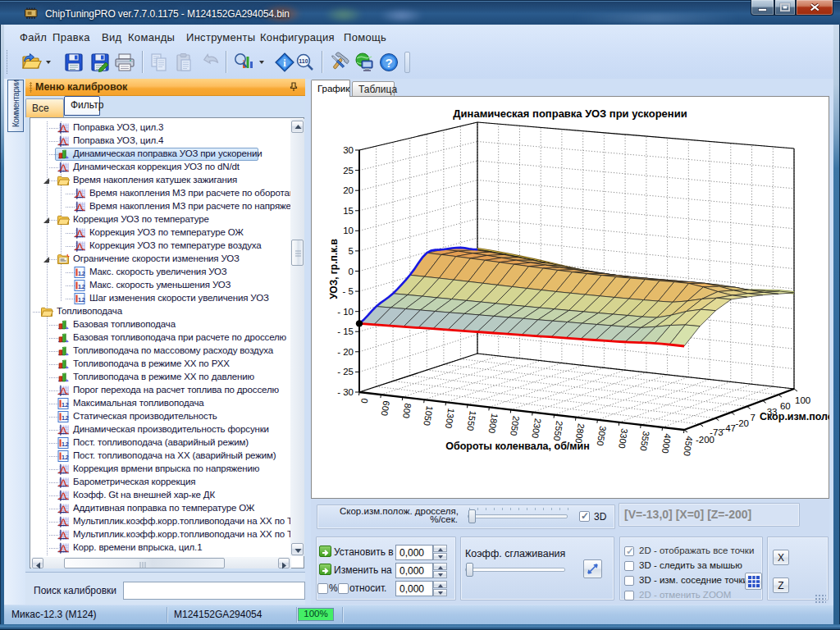  Describe the element at coordinates (345, 312) in the screenshot. I see `svg-text: - 10` at that location.